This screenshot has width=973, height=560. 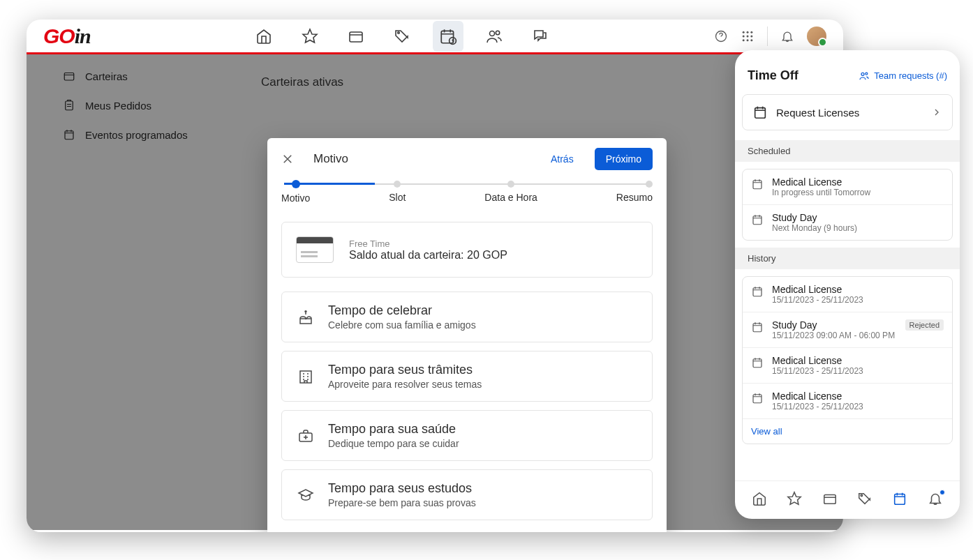 I want to click on mobile-header: Time Off Team requests (#), so click(x=847, y=73).